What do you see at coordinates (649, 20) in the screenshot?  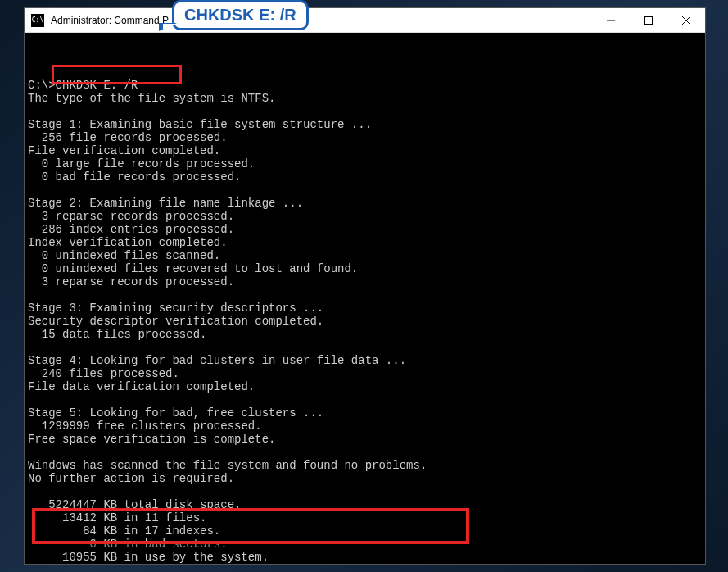 I see `maximize-icon` at bounding box center [649, 20].